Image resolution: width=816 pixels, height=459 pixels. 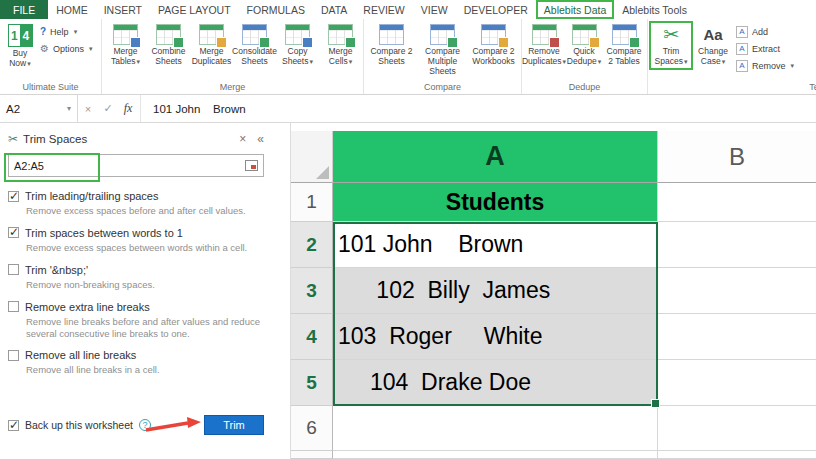 What do you see at coordinates (252, 166) in the screenshot?
I see `range-select-icon` at bounding box center [252, 166].